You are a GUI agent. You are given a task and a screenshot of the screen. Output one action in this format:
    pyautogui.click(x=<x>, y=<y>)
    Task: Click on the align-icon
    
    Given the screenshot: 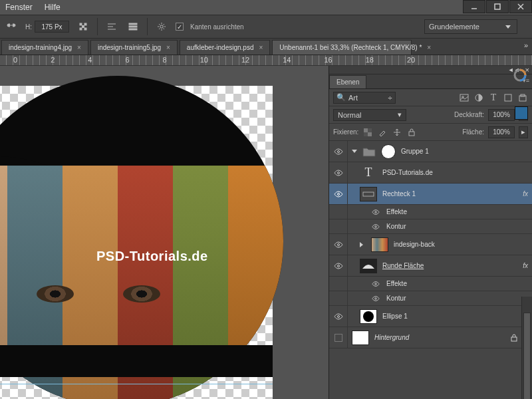 What is the action you would take?
    pyautogui.click(x=112, y=27)
    